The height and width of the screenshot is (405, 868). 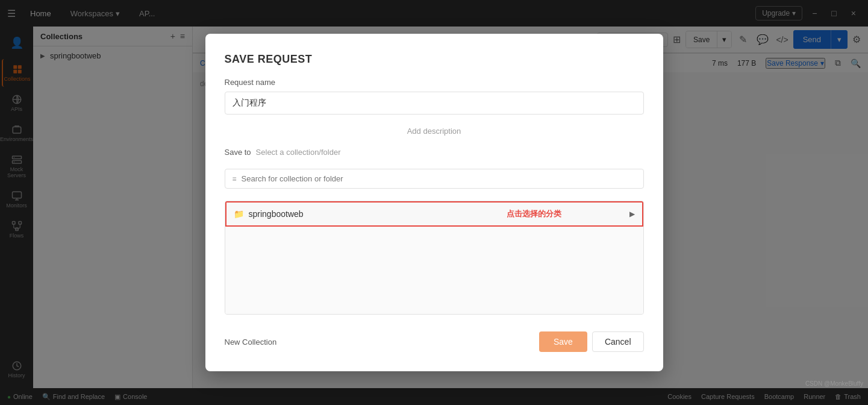 What do you see at coordinates (344, 214) in the screenshot?
I see `collection-row-name: springbootweb` at bounding box center [344, 214].